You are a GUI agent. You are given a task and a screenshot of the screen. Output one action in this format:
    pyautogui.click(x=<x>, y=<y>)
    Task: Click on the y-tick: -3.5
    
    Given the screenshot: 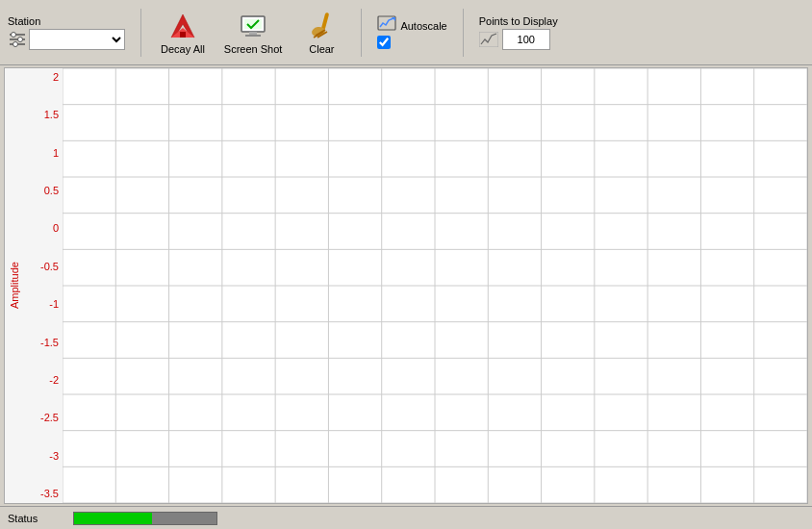 What is the action you would take?
    pyautogui.click(x=50, y=494)
    